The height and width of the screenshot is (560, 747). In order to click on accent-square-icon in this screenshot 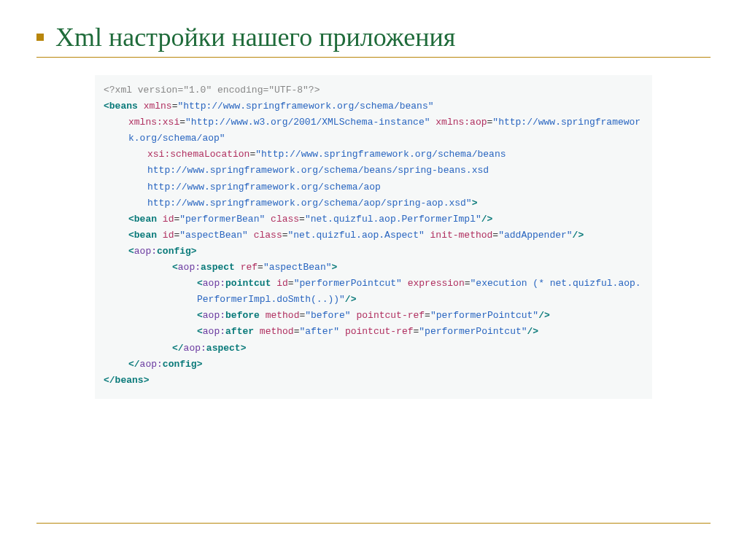, I will do `click(40, 37)`.